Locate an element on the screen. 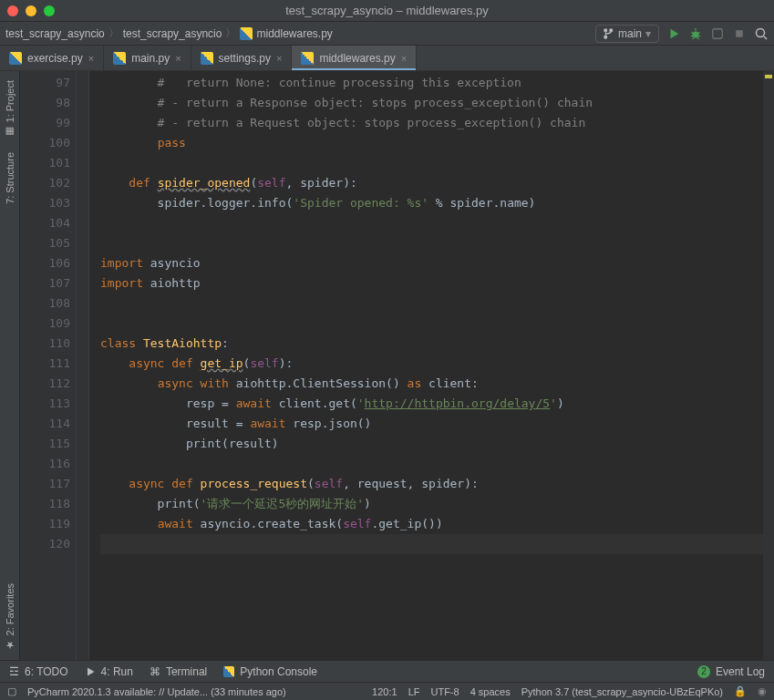 This screenshot has width=774, height=700. interpreter: Python 3.7 (test_scrapy_asyncio-UBzEqPKo… is located at coordinates (622, 692).